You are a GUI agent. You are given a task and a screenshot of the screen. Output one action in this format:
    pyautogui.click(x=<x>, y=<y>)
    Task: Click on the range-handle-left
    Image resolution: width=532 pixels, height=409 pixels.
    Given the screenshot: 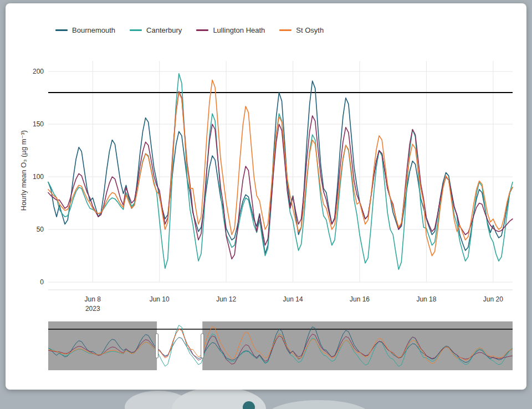 What is the action you would take?
    pyautogui.click(x=157, y=346)
    